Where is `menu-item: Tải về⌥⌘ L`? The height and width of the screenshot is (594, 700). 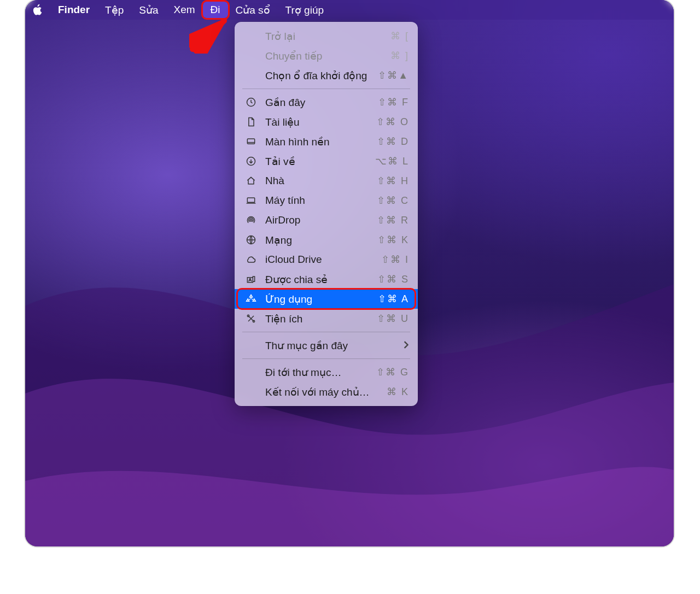 menu-item: Tải về⌥⌘ L is located at coordinates (326, 161).